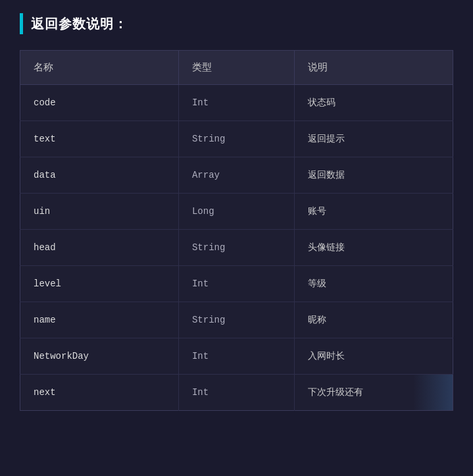  I want to click on cell-name: name, so click(100, 320).